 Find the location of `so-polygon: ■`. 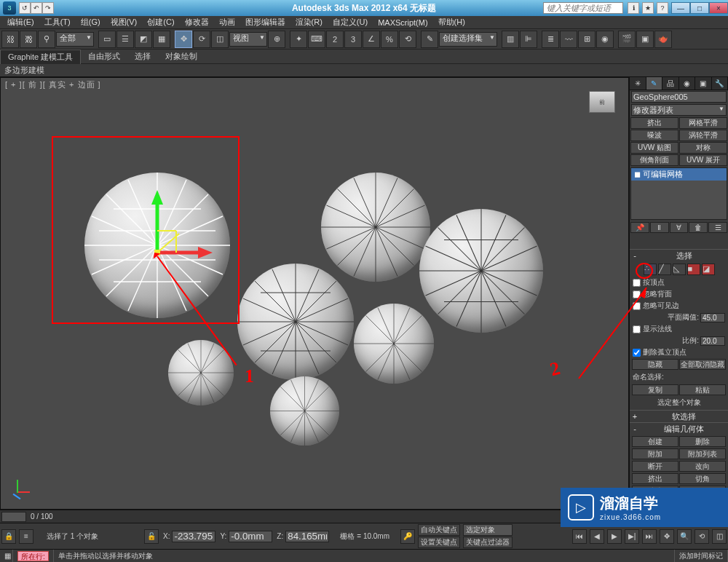

so-polygon: ■ is located at coordinates (694, 269).